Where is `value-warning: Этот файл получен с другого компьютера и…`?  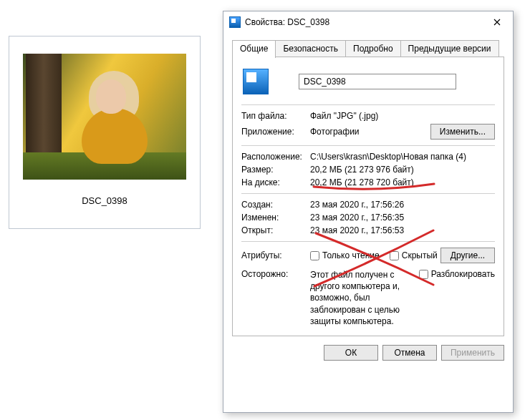 value-warning: Этот файл получен с другого компьютера и… is located at coordinates (365, 298).